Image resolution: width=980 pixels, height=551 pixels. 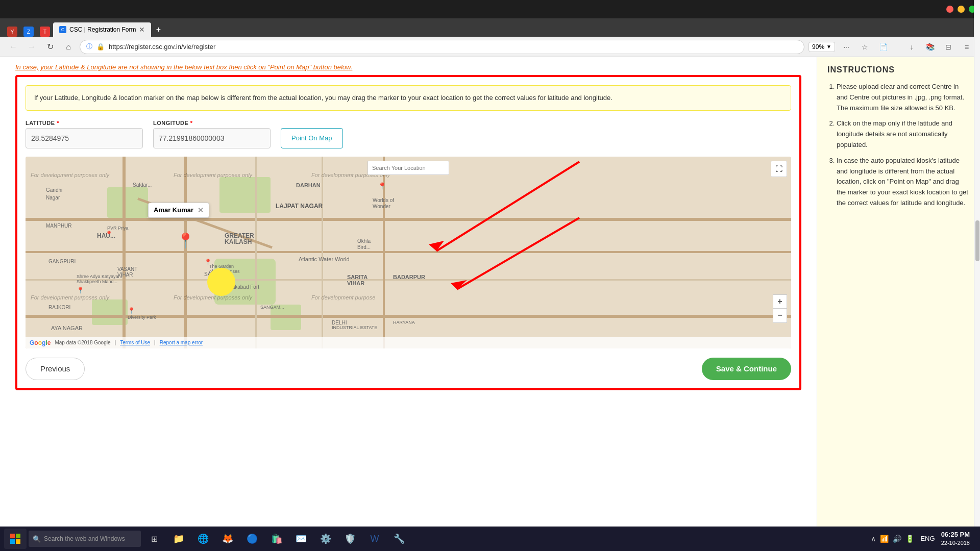 I want to click on previous-button: Previous, so click(x=55, y=369).